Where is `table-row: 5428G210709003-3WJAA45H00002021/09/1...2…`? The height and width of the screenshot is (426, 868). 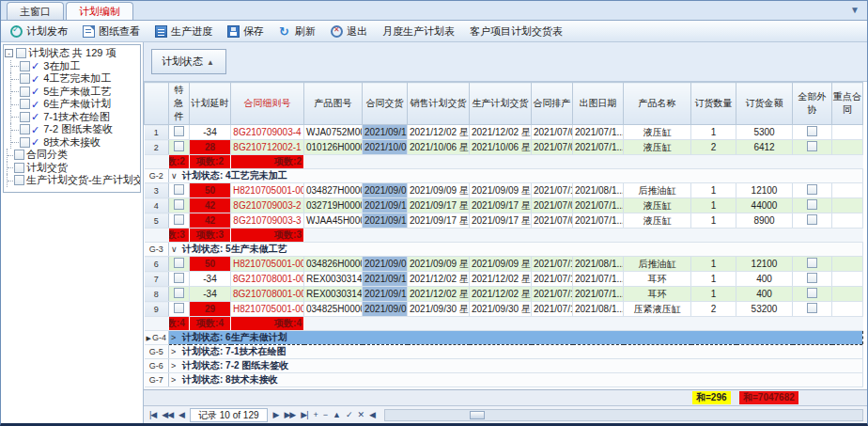
table-row: 5428G210709003-3WJAA45H00002021/09/1...2… is located at coordinates (504, 221).